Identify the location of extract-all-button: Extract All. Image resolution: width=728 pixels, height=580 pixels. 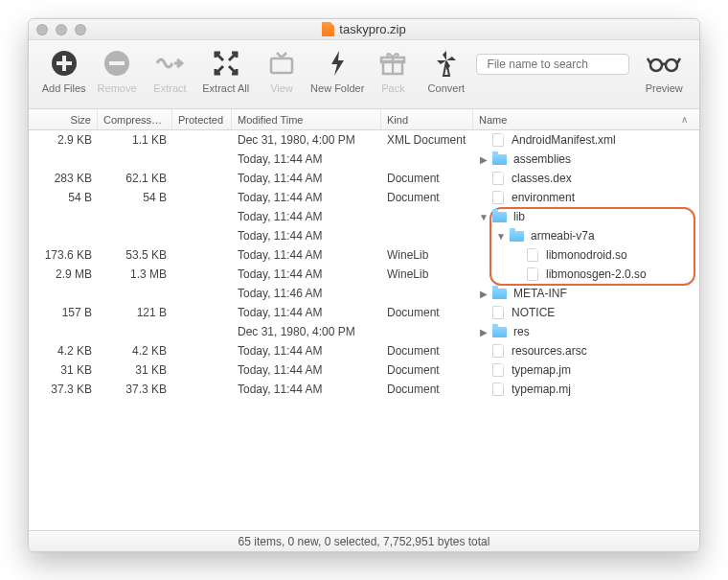
(226, 71).